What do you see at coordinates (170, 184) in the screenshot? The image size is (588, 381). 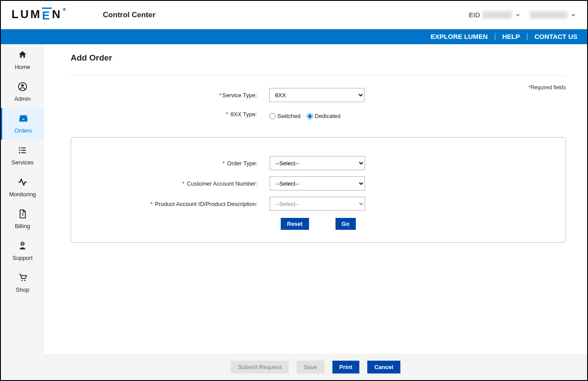 I see `cust-acct-label: * Customer Account Number:` at bounding box center [170, 184].